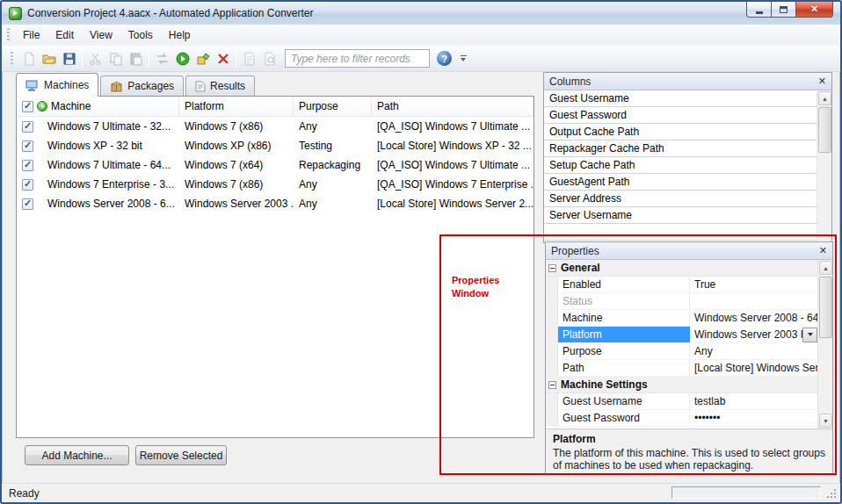  What do you see at coordinates (682, 269) in the screenshot?
I see `category-general: General` at bounding box center [682, 269].